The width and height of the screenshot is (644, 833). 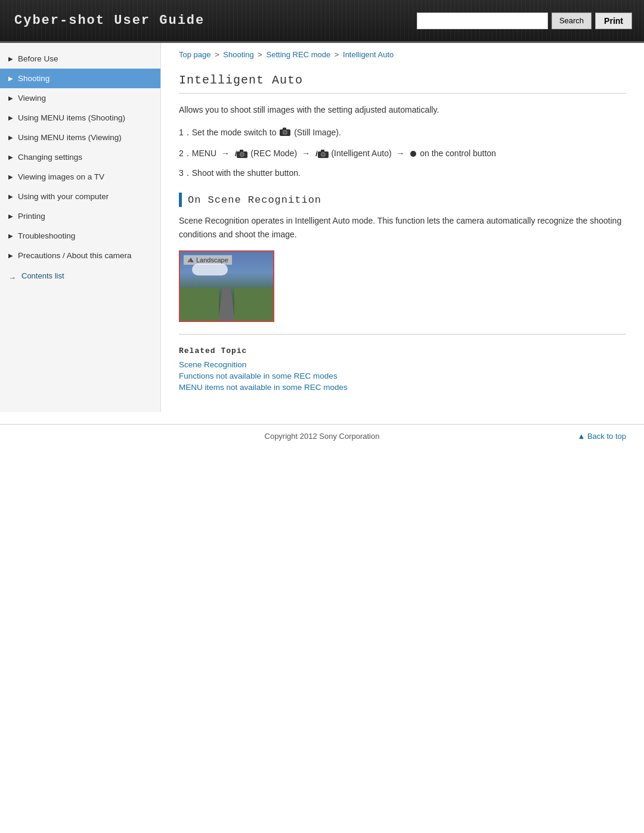 I want to click on ground-left, so click(x=199, y=304).